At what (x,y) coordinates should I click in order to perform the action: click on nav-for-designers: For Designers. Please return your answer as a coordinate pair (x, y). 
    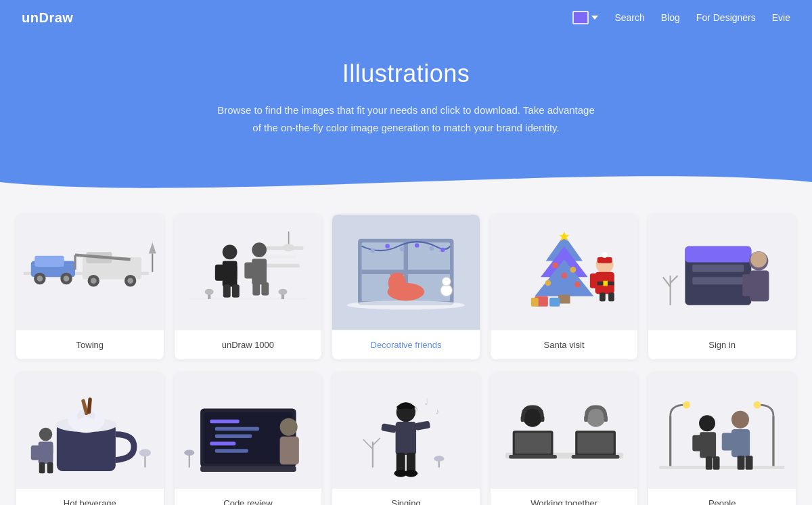
    Looking at the image, I should click on (726, 18).